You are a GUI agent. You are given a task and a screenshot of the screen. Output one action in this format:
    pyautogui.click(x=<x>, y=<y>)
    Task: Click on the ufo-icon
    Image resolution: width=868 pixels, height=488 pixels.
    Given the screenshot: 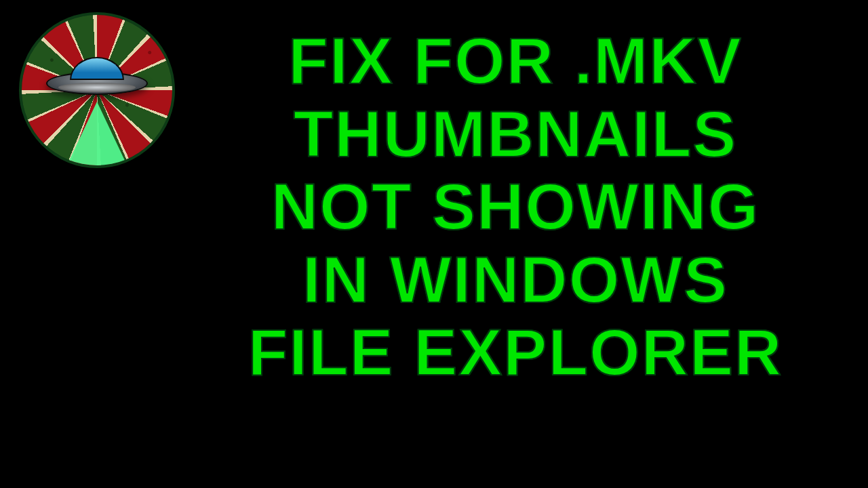 What is the action you would take?
    pyautogui.click(x=97, y=79)
    